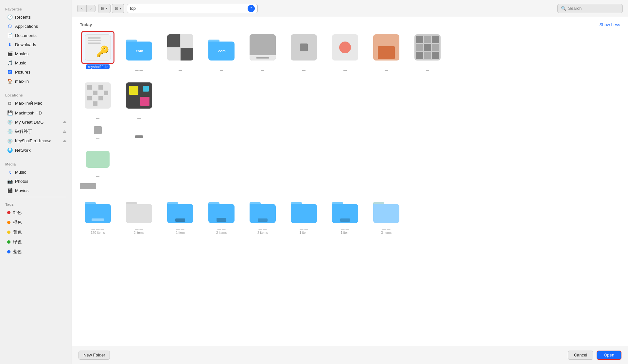  I want to click on locations-label: Locations, so click(36, 94).